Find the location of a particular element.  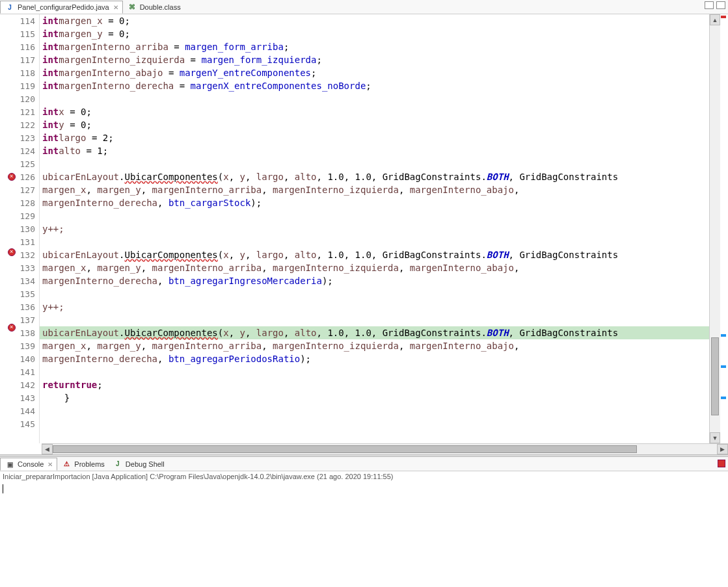

line-no: 125 is located at coordinates (26, 164).